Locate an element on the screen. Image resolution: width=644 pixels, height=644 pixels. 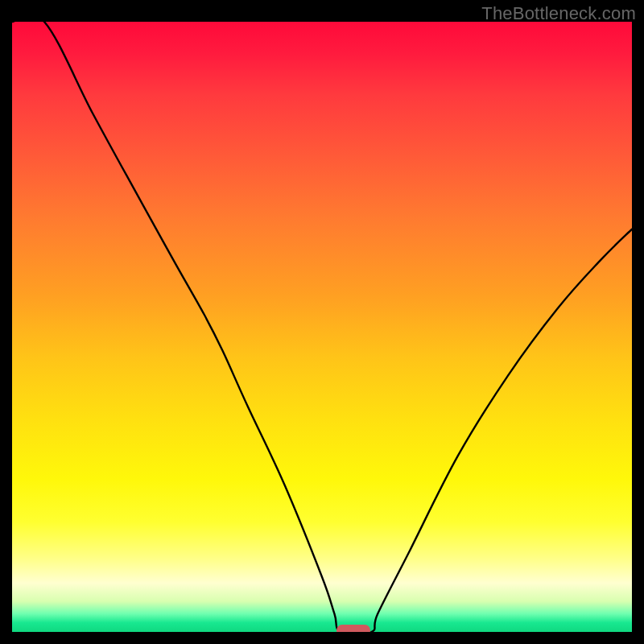
watermark-text: TheBottleneck.com is located at coordinates (559, 14).